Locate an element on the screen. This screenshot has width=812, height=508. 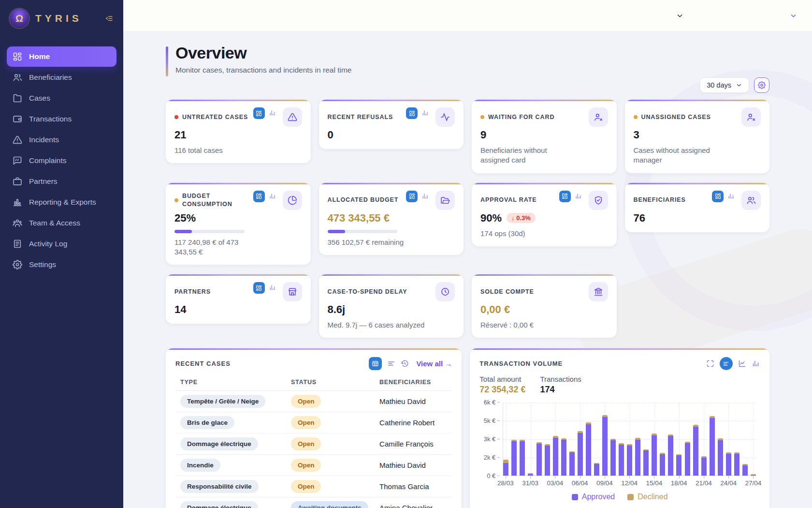
sidebar-item-home: Home is located at coordinates (62, 57).